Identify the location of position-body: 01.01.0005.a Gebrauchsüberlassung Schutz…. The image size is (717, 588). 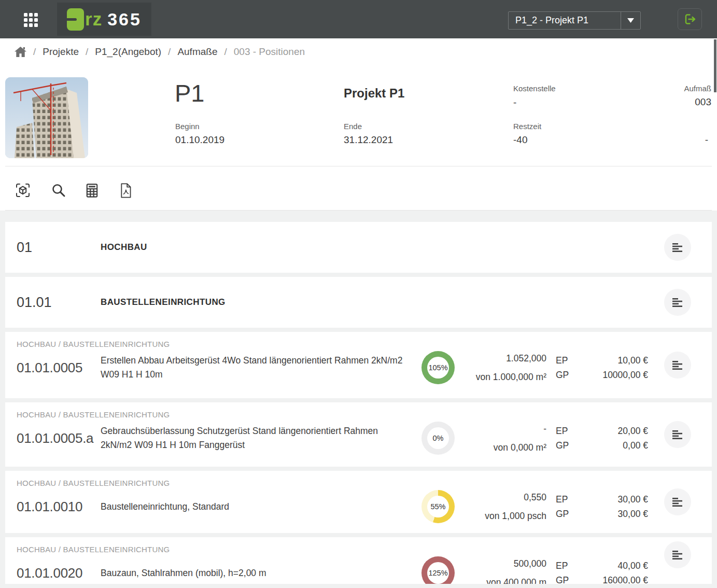
(359, 438).